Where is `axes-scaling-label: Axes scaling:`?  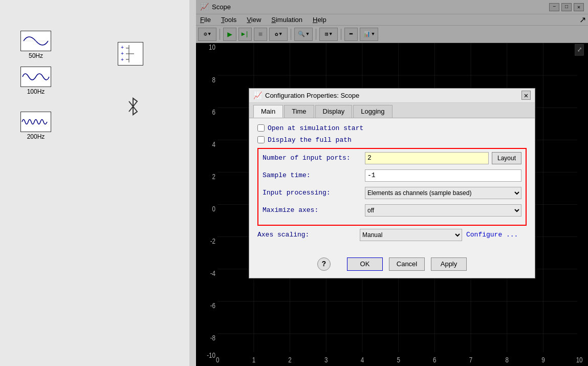
axes-scaling-label: Axes scaling: is located at coordinates (309, 234).